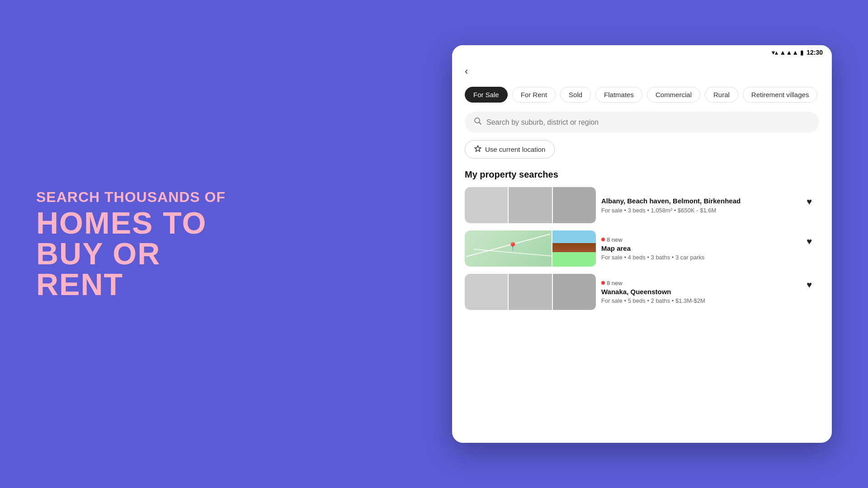 The height and width of the screenshot is (488, 868). What do you see at coordinates (671, 205) in the screenshot?
I see `property-details-1: Albany, Beach haven, Belmont, Birkenhead…` at bounding box center [671, 205].